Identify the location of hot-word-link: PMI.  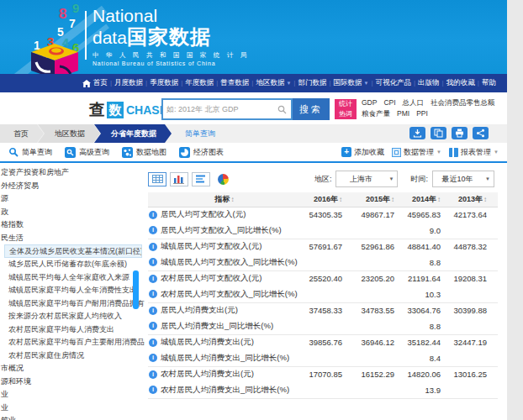
(404, 114).